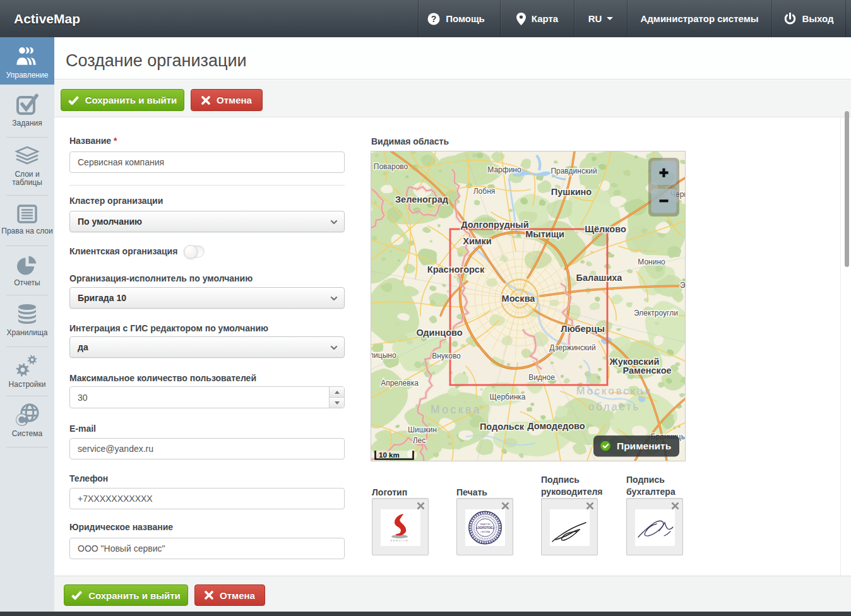  What do you see at coordinates (600, 278) in the screenshot?
I see `svg-text: Балашиха` at bounding box center [600, 278].